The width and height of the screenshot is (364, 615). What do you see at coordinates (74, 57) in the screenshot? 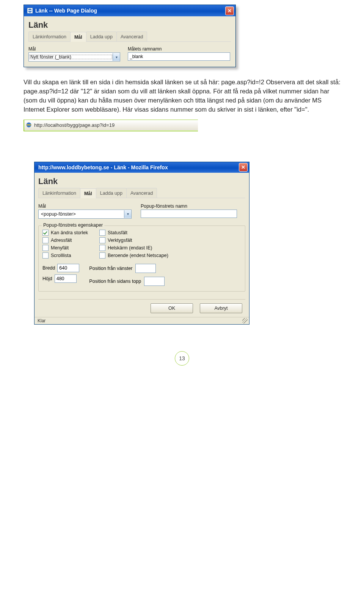
I see `target-select: Nytt fönster (_blank) ▾` at bounding box center [74, 57].